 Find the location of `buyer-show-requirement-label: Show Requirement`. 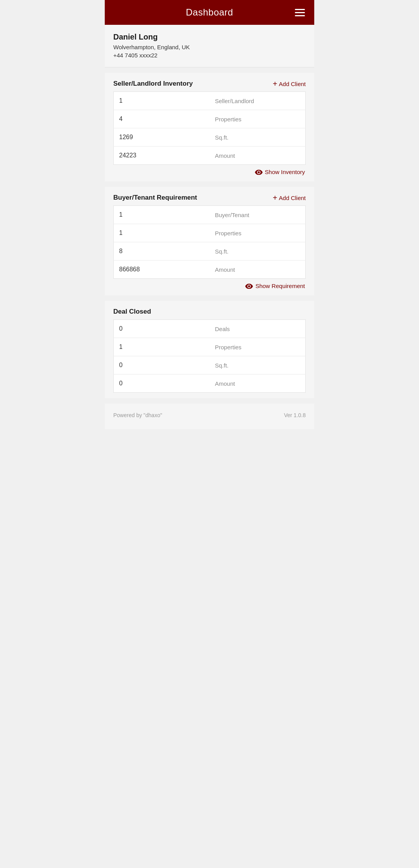

buyer-show-requirement-label: Show Requirement is located at coordinates (280, 286).